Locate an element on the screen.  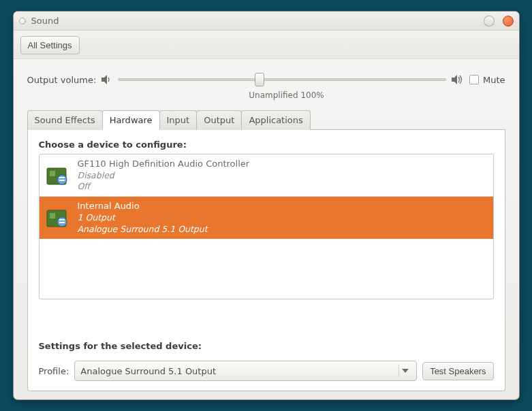
settings-heading: Settings for the selected device: is located at coordinates (266, 346).